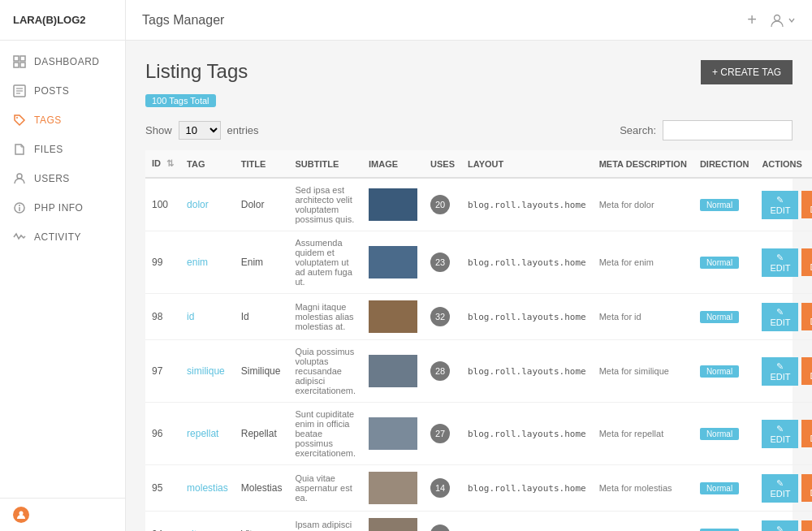 The height and width of the screenshot is (531, 812). Describe the element at coordinates (171, 164) in the screenshot. I see `id-sort-icon: ⇅` at that location.